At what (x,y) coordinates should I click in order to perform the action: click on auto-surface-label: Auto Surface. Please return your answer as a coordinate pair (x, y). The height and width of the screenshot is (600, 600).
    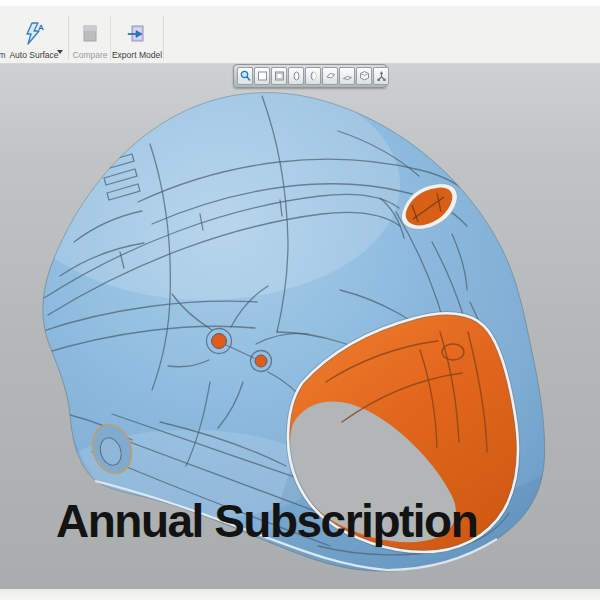
    Looking at the image, I should click on (34, 55).